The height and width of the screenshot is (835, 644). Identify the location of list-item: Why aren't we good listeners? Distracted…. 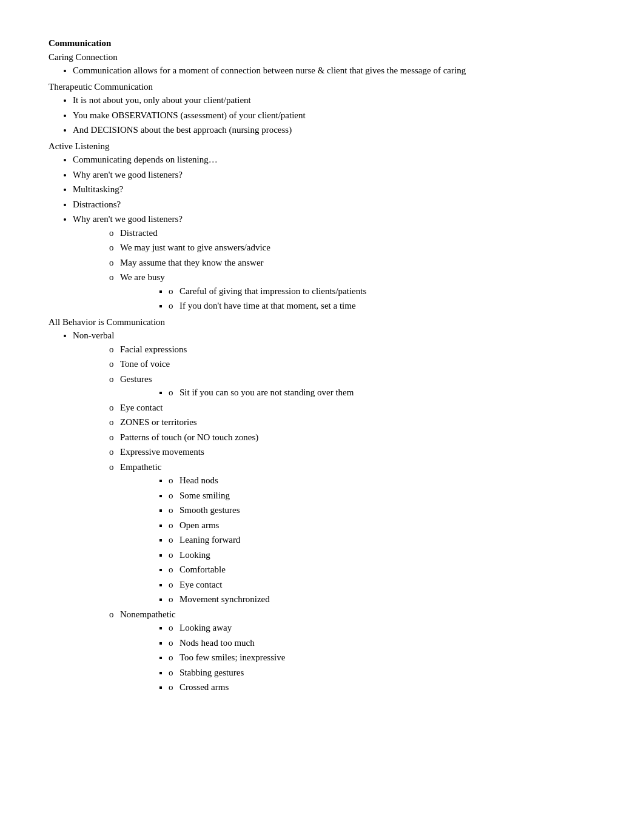
(334, 263).